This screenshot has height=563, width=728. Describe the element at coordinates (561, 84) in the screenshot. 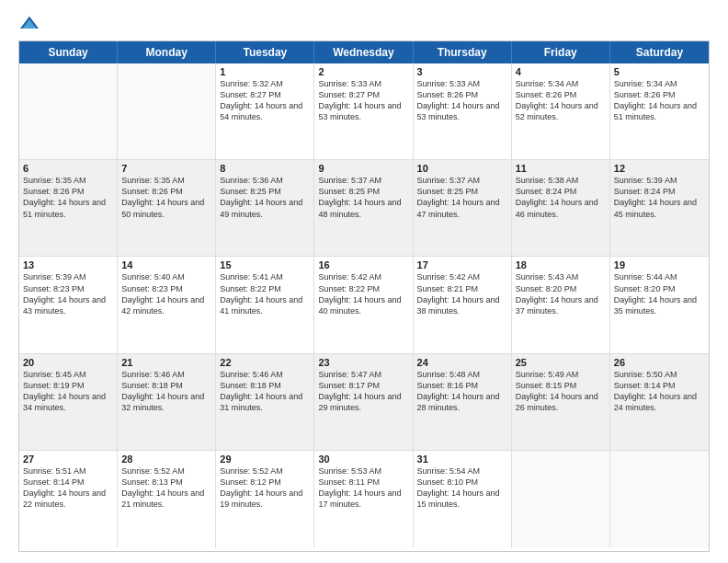

I see `cell-info-line: Sunrise: 5:34 AM` at that location.